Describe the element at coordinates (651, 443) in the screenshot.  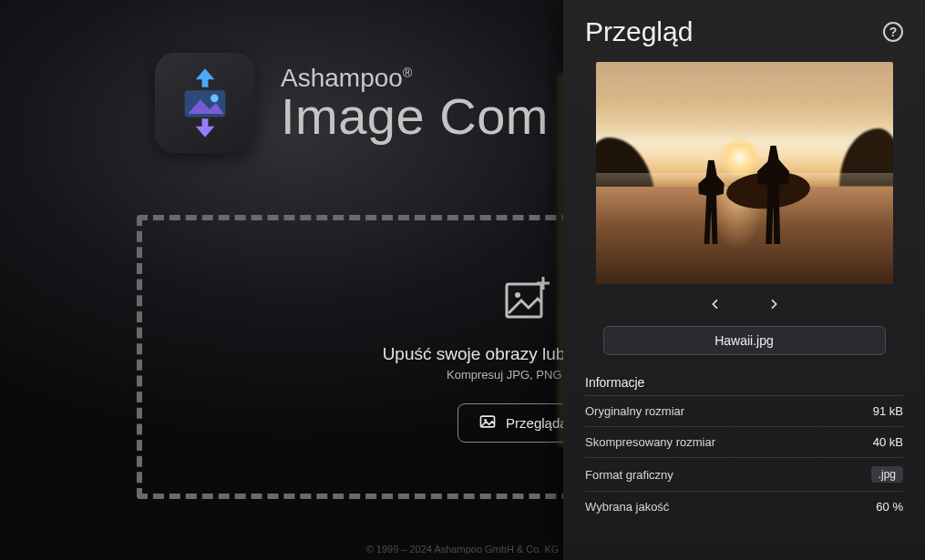
I see `info-label: Skompresowany rozmiar` at that location.